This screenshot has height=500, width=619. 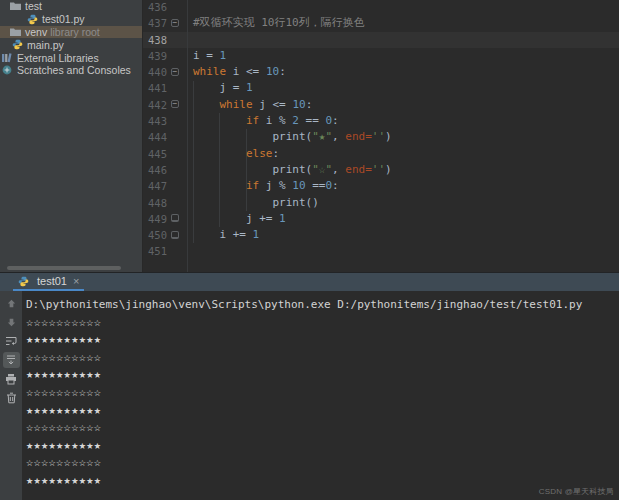 What do you see at coordinates (279, 23) in the screenshot?
I see `code-text: #双循环实现 10行10列，隔行换色` at bounding box center [279, 23].